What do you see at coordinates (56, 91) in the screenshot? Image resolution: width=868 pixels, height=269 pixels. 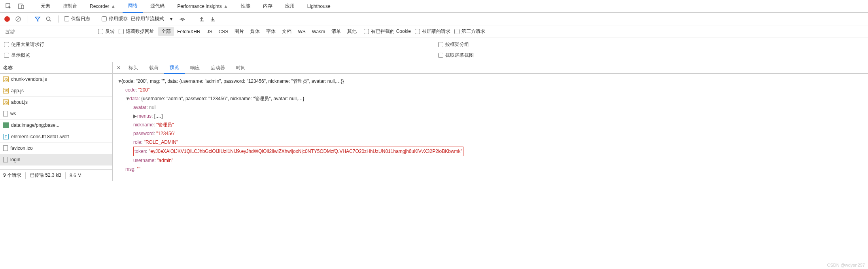 I see `request-row: JSapp.js` at bounding box center [56, 91].